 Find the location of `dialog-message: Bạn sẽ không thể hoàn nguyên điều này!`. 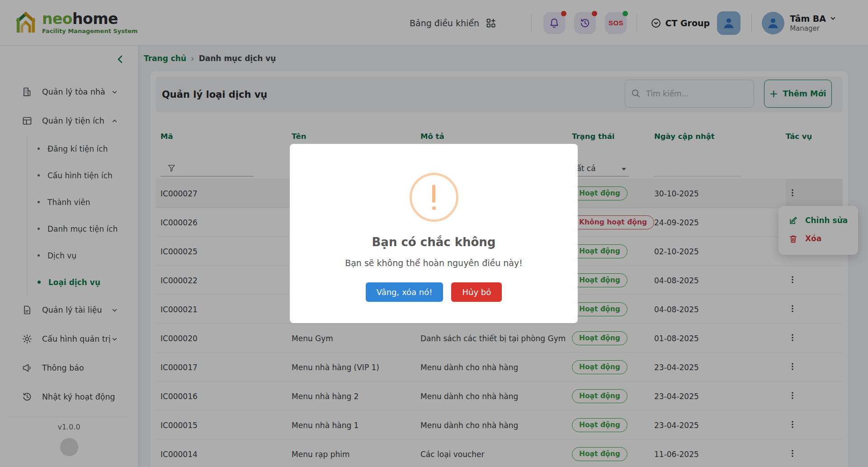

dialog-message: Bạn sẽ không thể hoàn nguyên điều này! is located at coordinates (434, 263).